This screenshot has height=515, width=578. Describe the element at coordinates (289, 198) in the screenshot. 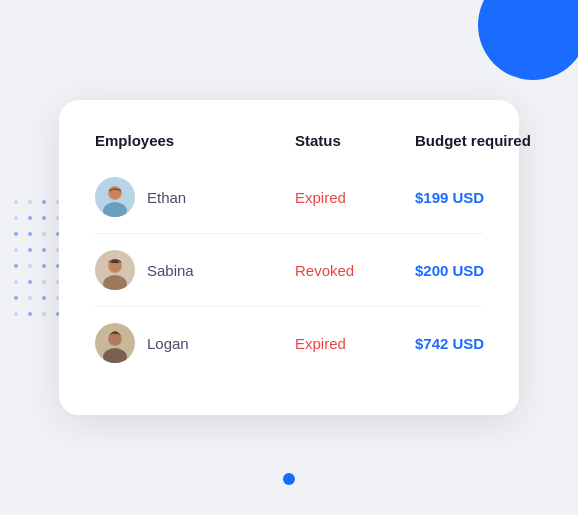

I see `table-row: Ethan Expired $199 USD` at that location.